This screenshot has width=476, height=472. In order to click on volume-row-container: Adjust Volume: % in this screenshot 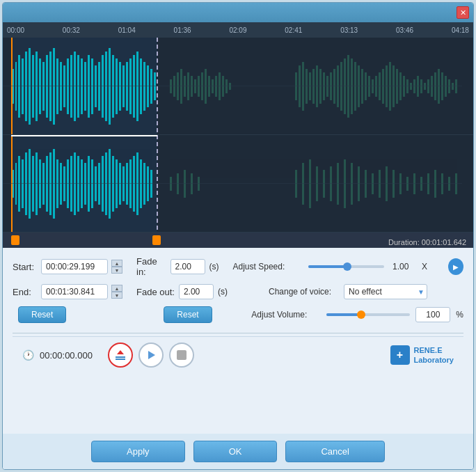, I will do `click(358, 315)`.